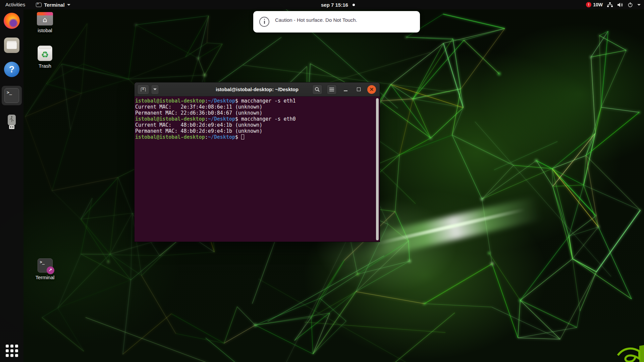  What do you see at coordinates (257, 107) in the screenshot?
I see `terminal-line: Current MAC: 2e:3f:4e:08:6e:11 (unknown)` at bounding box center [257, 107].